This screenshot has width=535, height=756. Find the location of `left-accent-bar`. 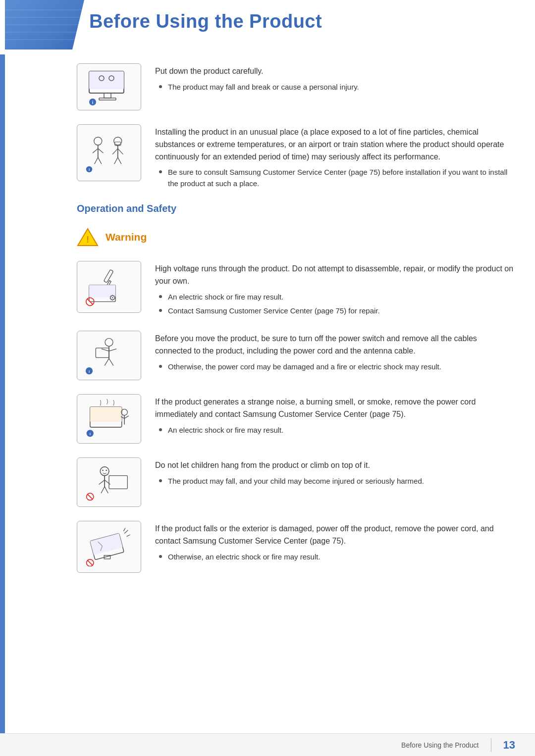

left-accent-bar is located at coordinates (2, 378).